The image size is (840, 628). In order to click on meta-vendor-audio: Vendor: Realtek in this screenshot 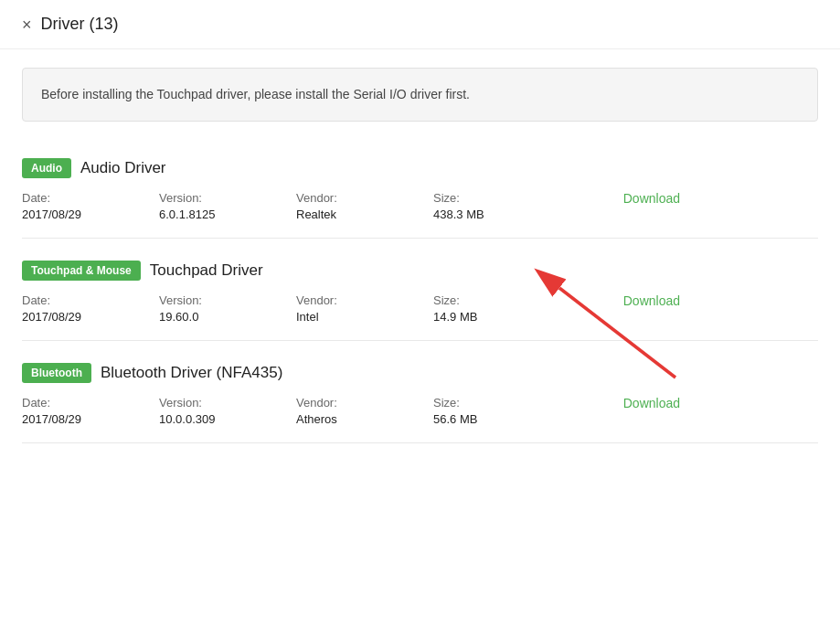, I will do `click(360, 207)`.